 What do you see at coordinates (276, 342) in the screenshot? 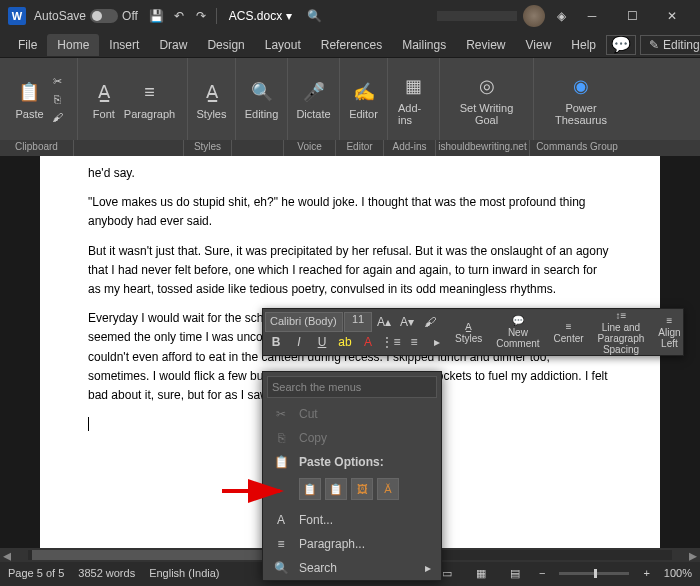
I see `bold-icon: B` at bounding box center [276, 342].